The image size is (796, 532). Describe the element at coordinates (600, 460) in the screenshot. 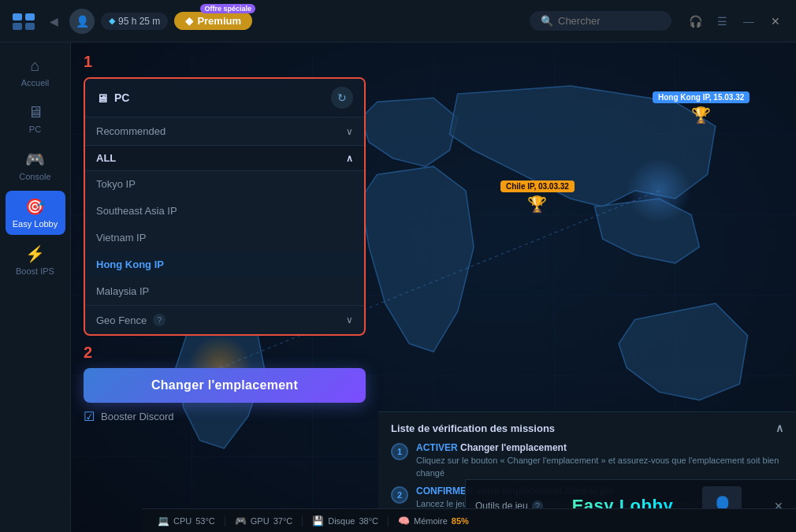

I see `step1-content: ACTIVER Changer l'emplacement Cliquez su…` at that location.